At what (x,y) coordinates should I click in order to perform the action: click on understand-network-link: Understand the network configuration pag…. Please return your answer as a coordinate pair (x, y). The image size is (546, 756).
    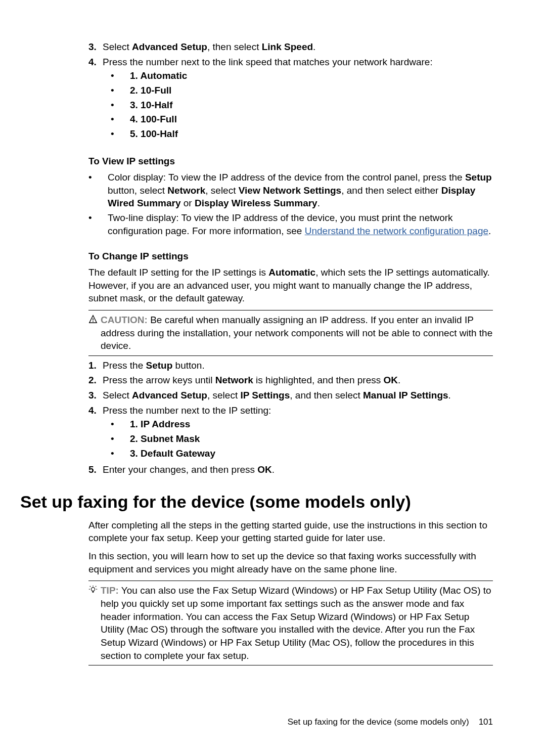
    Looking at the image, I should click on (396, 231).